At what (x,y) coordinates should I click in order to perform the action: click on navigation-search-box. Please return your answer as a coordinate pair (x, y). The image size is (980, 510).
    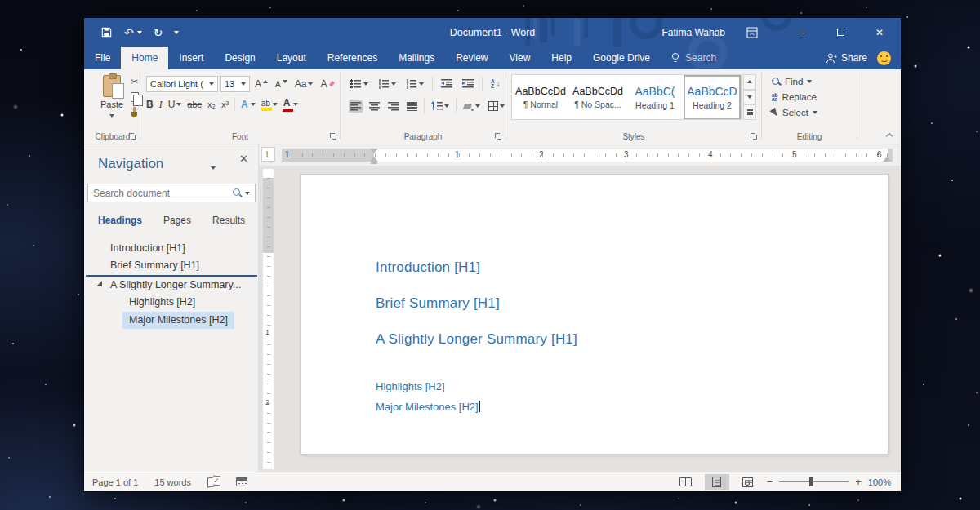
    Looking at the image, I should click on (172, 193).